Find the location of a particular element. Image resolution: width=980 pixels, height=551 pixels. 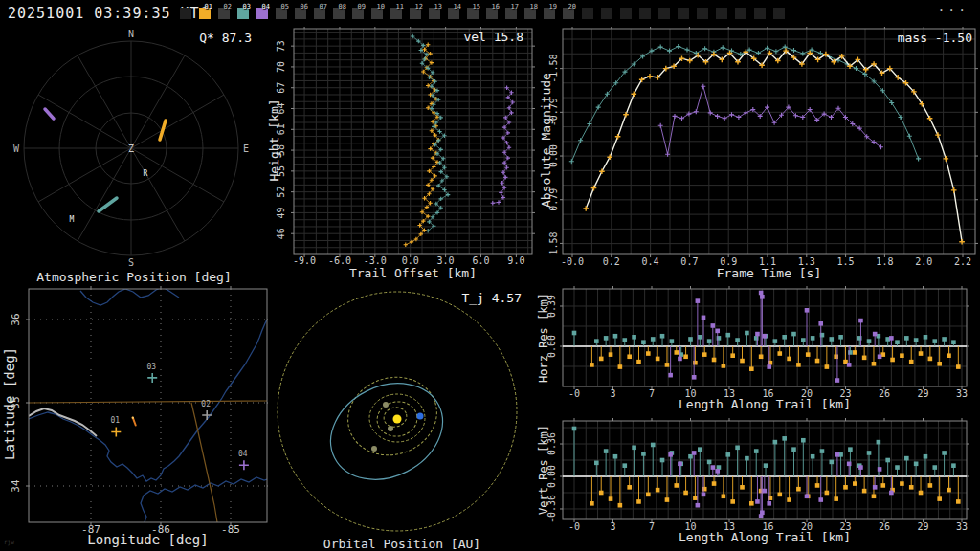

camera-number: 04 is located at coordinates (266, 7).